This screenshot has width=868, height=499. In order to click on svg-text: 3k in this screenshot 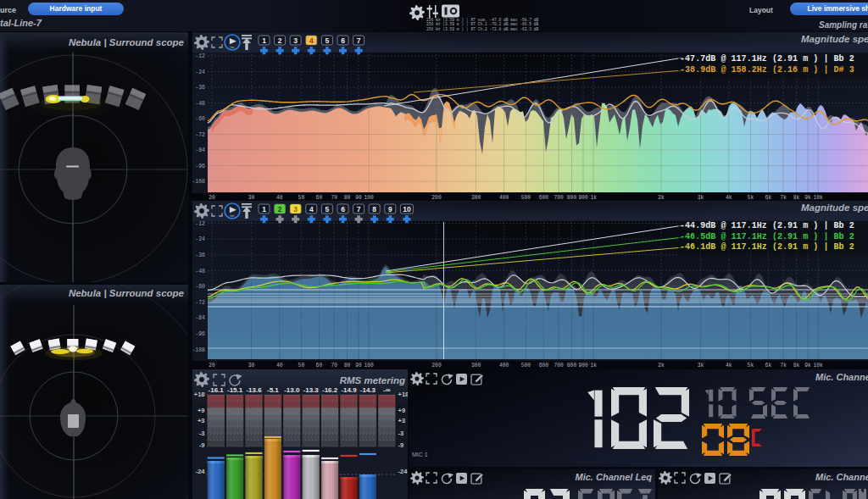, I will do `click(701, 198)`.